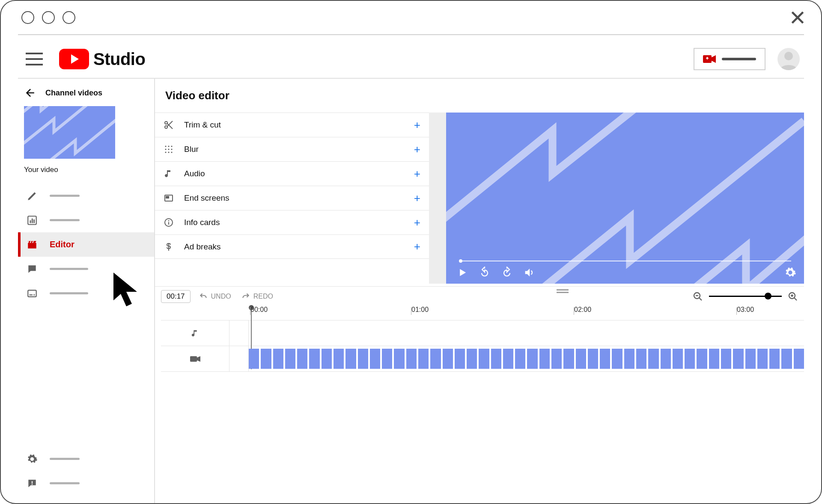  What do you see at coordinates (294, 149) in the screenshot?
I see `tool-label: Blur` at bounding box center [294, 149].